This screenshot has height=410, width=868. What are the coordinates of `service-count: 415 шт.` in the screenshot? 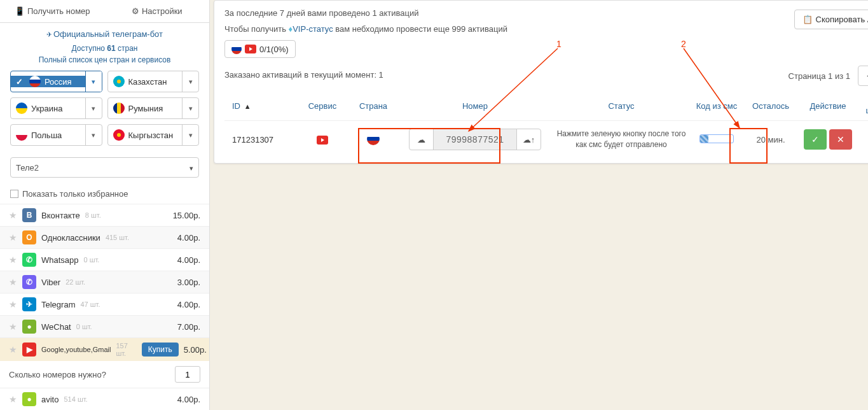 It's located at (117, 237).